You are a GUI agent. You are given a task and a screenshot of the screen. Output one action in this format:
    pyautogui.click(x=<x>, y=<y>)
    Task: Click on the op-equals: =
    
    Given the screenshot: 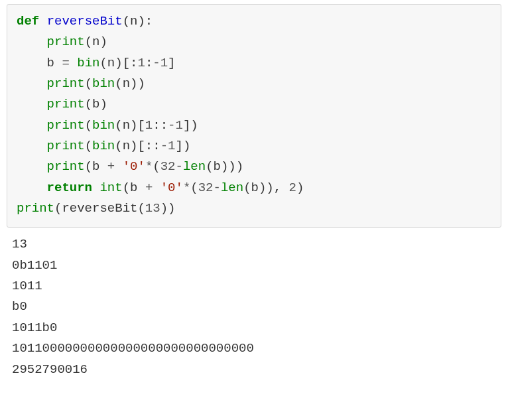 What is the action you would take?
    pyautogui.click(x=65, y=63)
    